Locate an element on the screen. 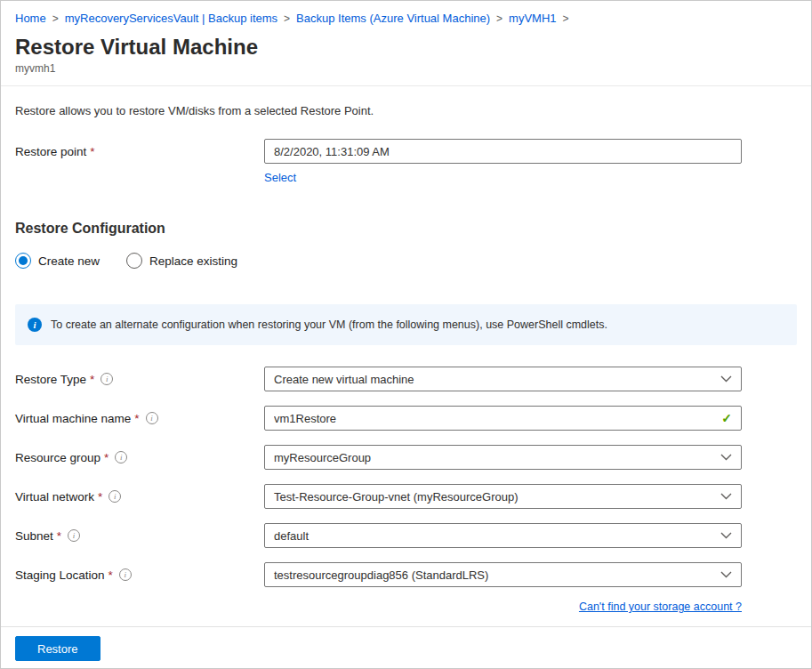 This screenshot has width=812, height=669. restore-configuration-options: Create new Replace existing is located at coordinates (406, 261).